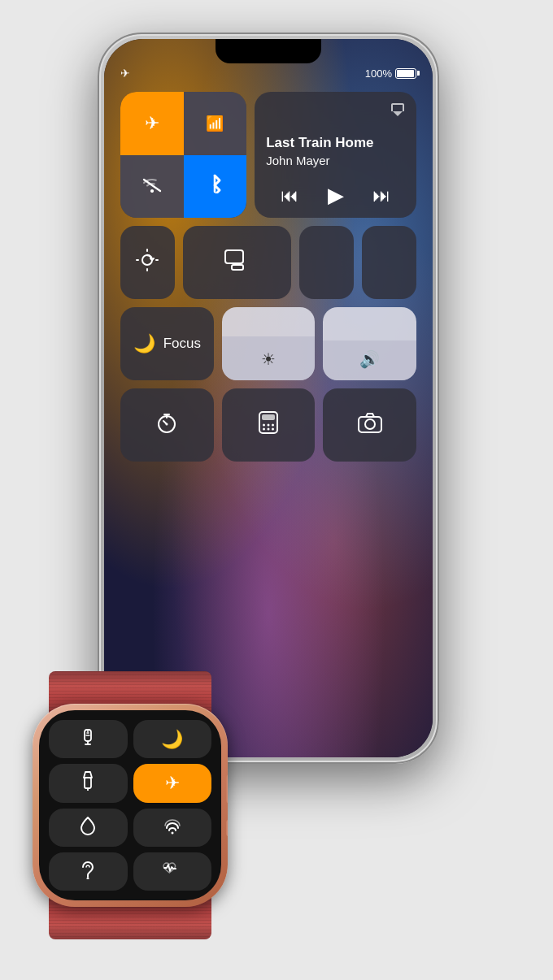 Image resolution: width=553 pixels, height=980 pixels. What do you see at coordinates (405, 73) in the screenshot?
I see `battery-fill` at bounding box center [405, 73].